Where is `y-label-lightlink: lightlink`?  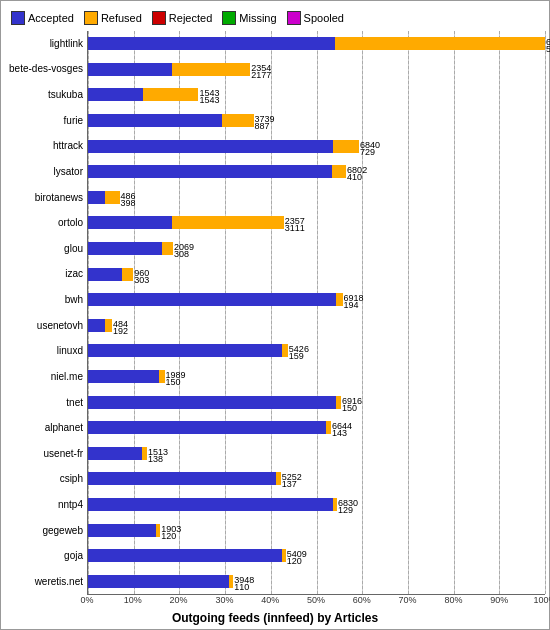
y-label-lightlink: lightlink is located at coordinates (46, 44).